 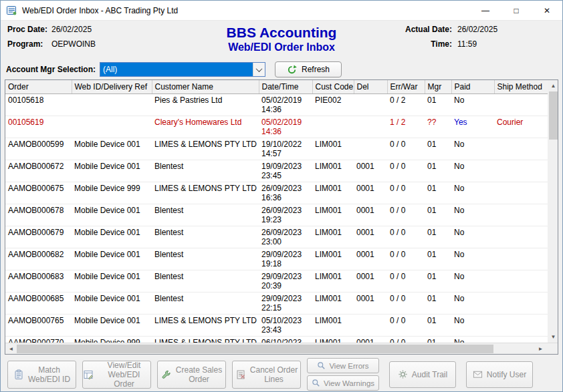 What do you see at coordinates (29, 29) in the screenshot?
I see `proc-date-label: Proc Date:` at bounding box center [29, 29].